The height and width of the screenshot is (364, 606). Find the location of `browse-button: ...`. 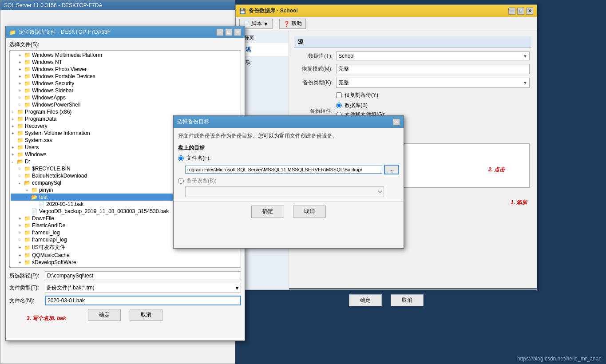

browse-button: ... is located at coordinates (392, 170).